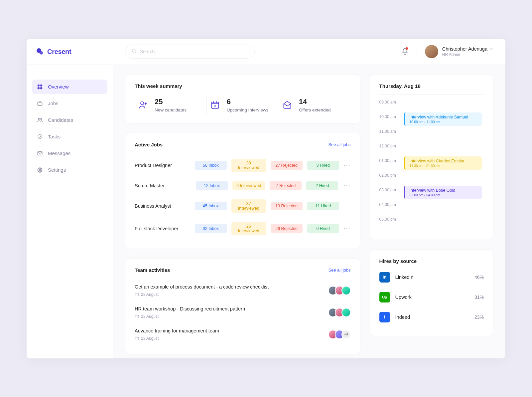 The height and width of the screenshot is (397, 532). Describe the element at coordinates (162, 165) in the screenshot. I see `job-name: Product Designer` at that location.